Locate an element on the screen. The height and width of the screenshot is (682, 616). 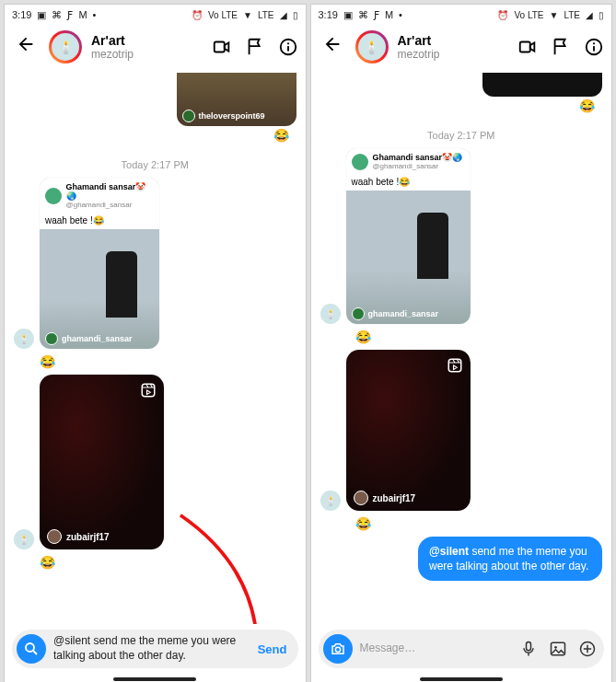
send-button: Send is located at coordinates (273, 650).